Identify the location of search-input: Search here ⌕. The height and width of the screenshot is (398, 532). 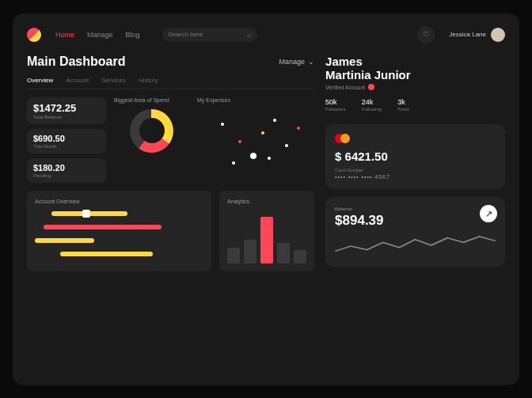
(210, 35).